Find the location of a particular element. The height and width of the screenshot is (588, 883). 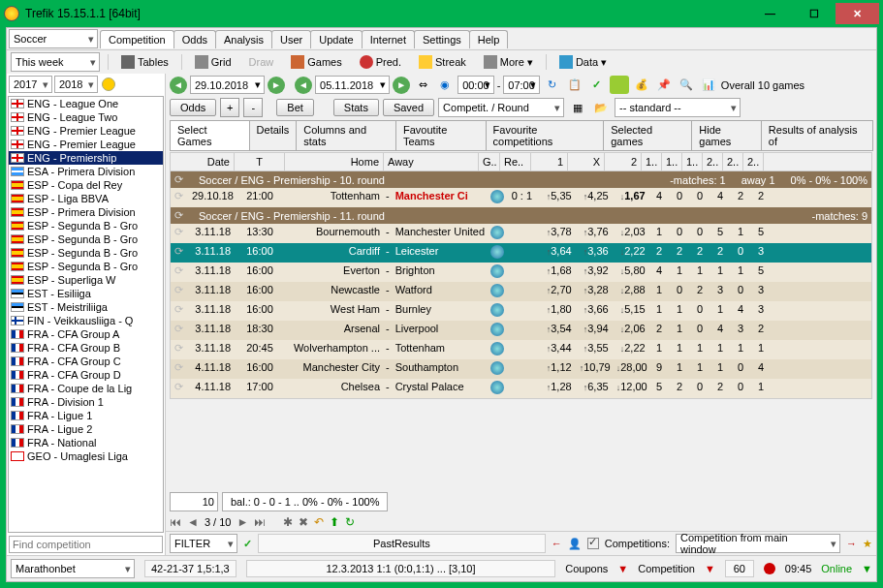

tab-update: Update is located at coordinates (335, 39).